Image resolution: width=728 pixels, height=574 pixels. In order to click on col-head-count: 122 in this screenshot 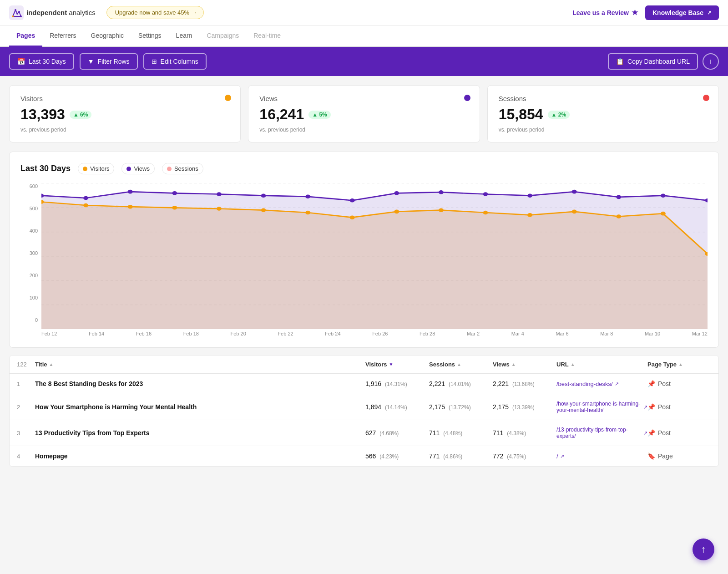, I will do `click(26, 364)`.